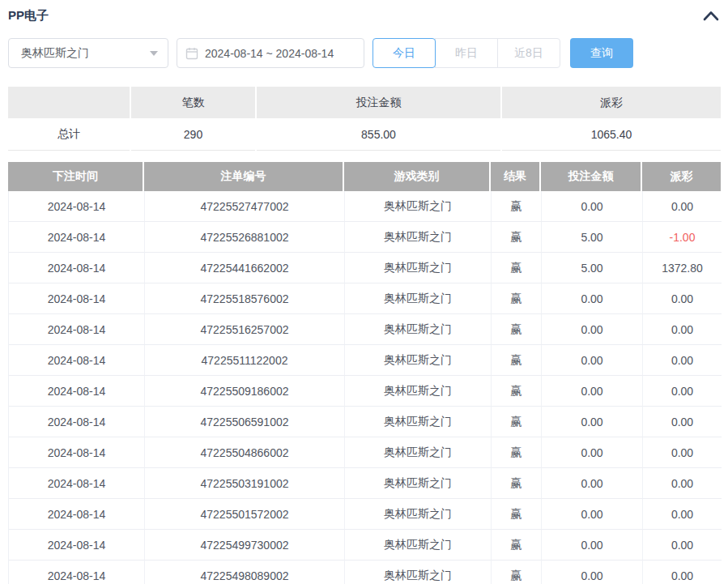 The image size is (728, 584). What do you see at coordinates (245, 330) in the screenshot?
I see `bet-id: 47225516257002` at bounding box center [245, 330].